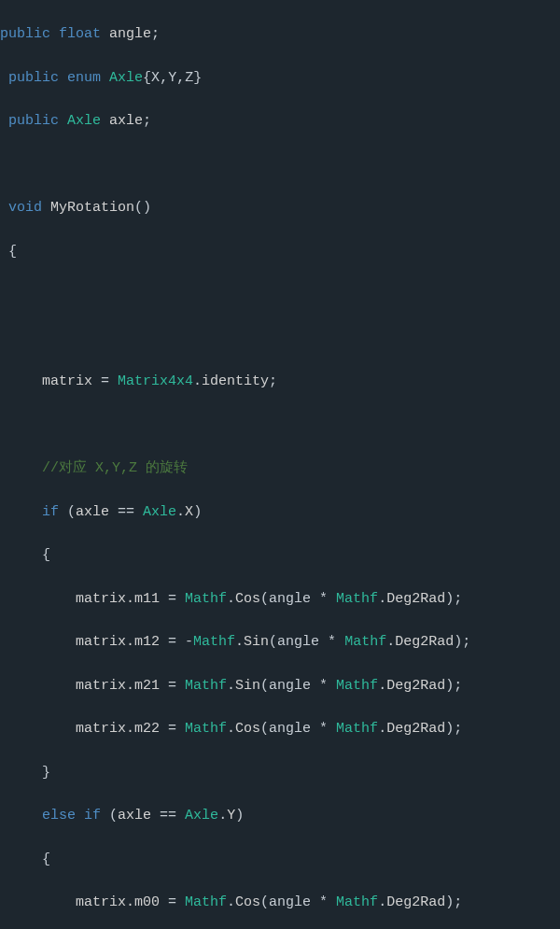  Describe the element at coordinates (280, 121) in the screenshot. I see `code-line: public Axle axle;` at that location.